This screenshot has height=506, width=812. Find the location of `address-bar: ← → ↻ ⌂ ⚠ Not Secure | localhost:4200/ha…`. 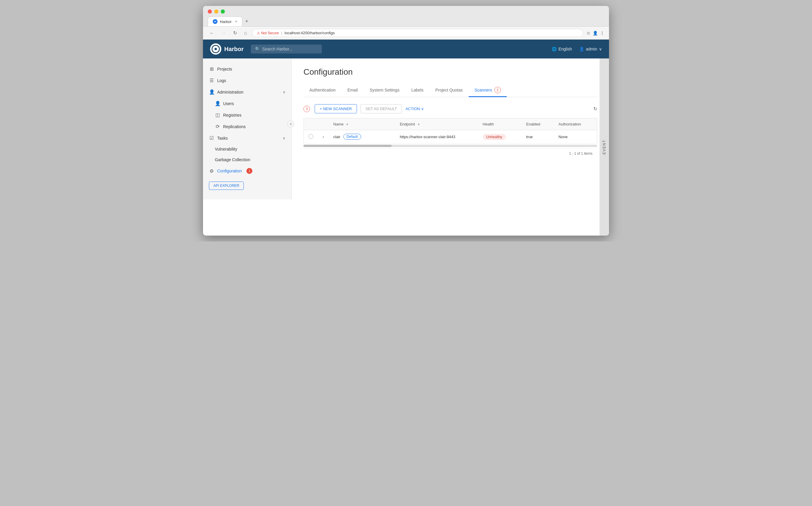

address-bar: ← → ↻ ⌂ ⚠ Not Secure | localhost:4200/ha… is located at coordinates (406, 33).